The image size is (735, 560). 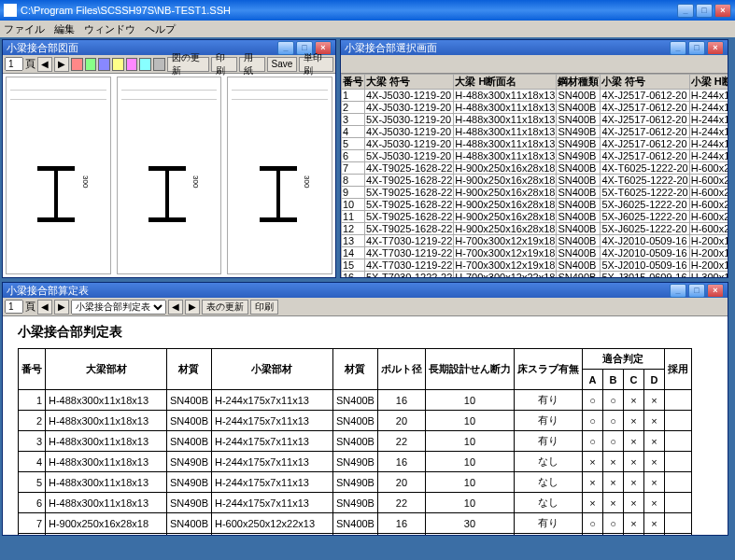 What do you see at coordinates (224, 64) in the screenshot?
I see `print-button: 印刷` at bounding box center [224, 64].